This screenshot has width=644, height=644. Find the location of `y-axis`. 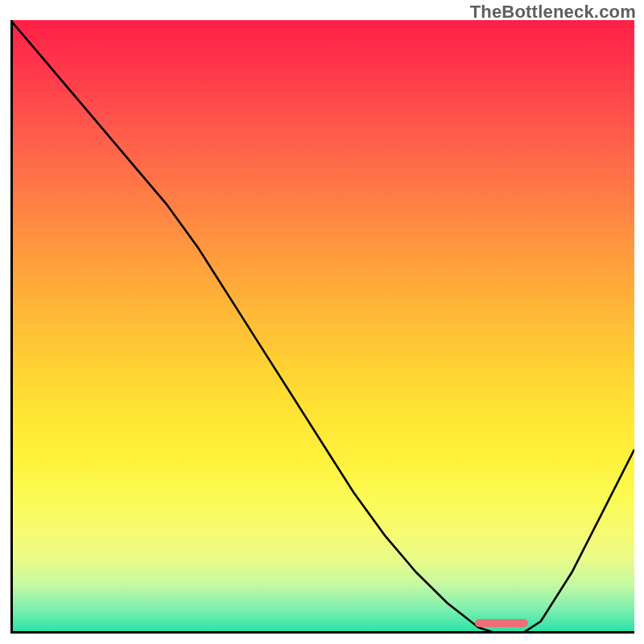

y-axis is located at coordinates (11, 327).